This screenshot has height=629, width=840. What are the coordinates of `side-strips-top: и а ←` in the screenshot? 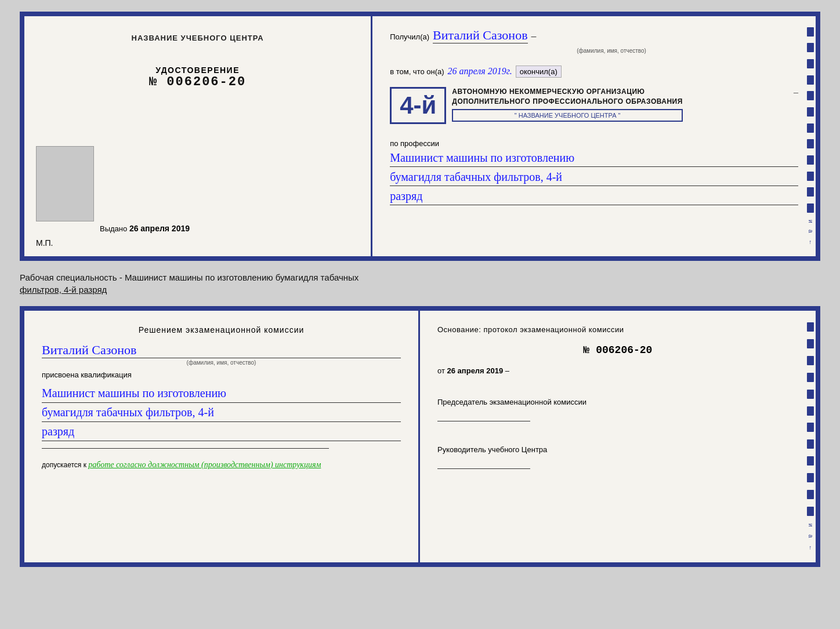 It's located at (810, 136).